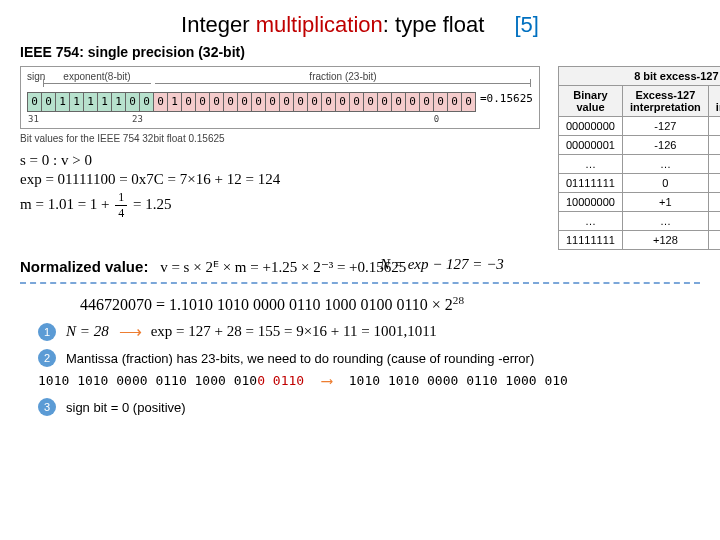 This screenshot has height=540, width=720. I want to click on step-1-row: 1 N = 28 ⟶ exp = 127 + 28 = 155 = 9×16 +…, so click(369, 332).